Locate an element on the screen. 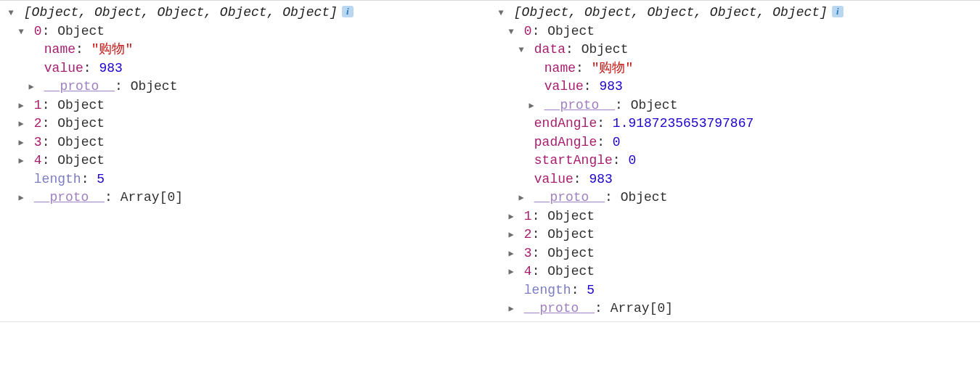  prop-key: endAngle is located at coordinates (565, 123).